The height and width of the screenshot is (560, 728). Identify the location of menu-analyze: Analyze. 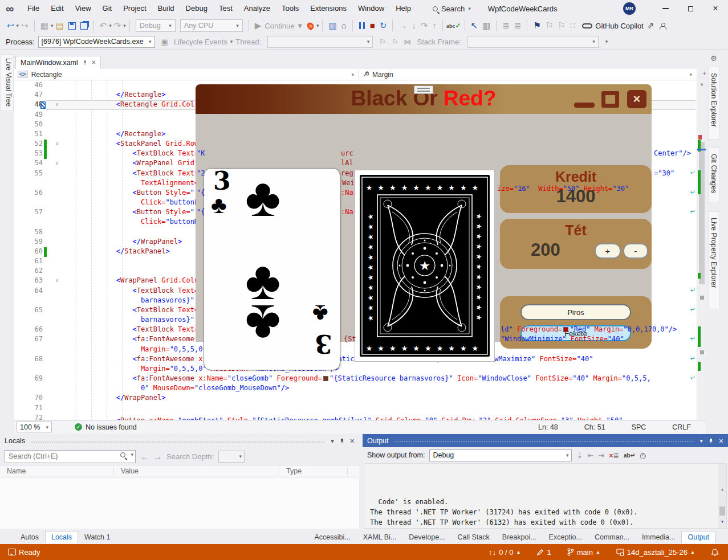
(257, 9).